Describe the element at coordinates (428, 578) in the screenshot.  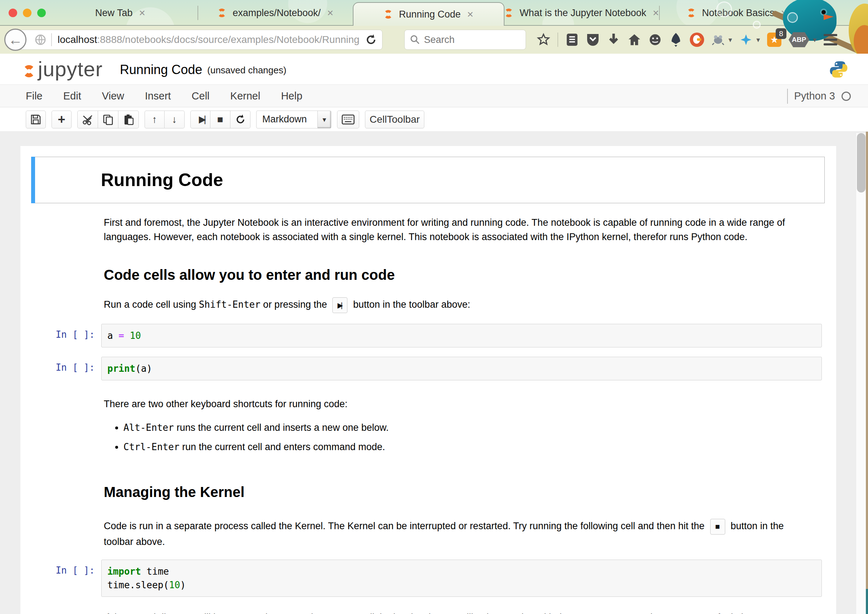
I see `code-cell-3: In [ ]: import time time.sleep(10)` at that location.